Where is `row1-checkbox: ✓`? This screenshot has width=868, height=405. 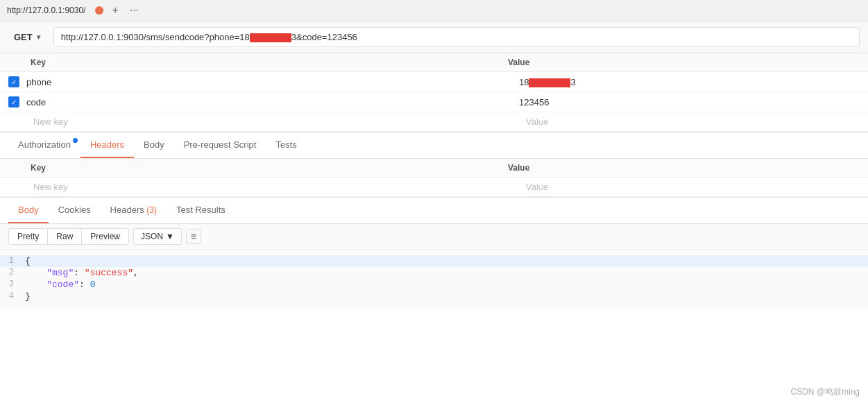 row1-checkbox: ✓ is located at coordinates (14, 82).